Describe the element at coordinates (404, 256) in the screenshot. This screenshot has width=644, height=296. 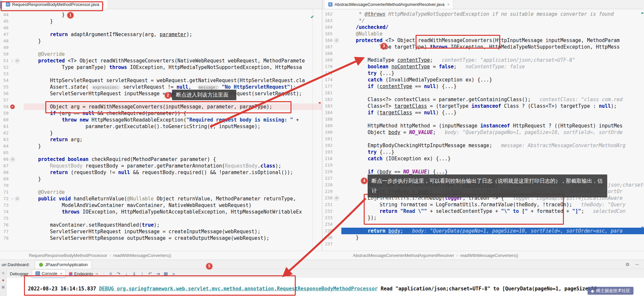
I see `breadcrumb-class: AbstractMessageConverterMethodArgumentRe…` at that location.